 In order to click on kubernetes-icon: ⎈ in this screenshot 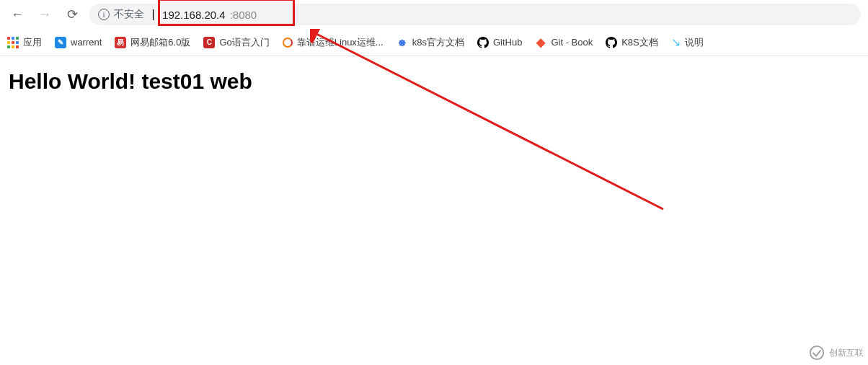, I will do `click(402, 43)`.